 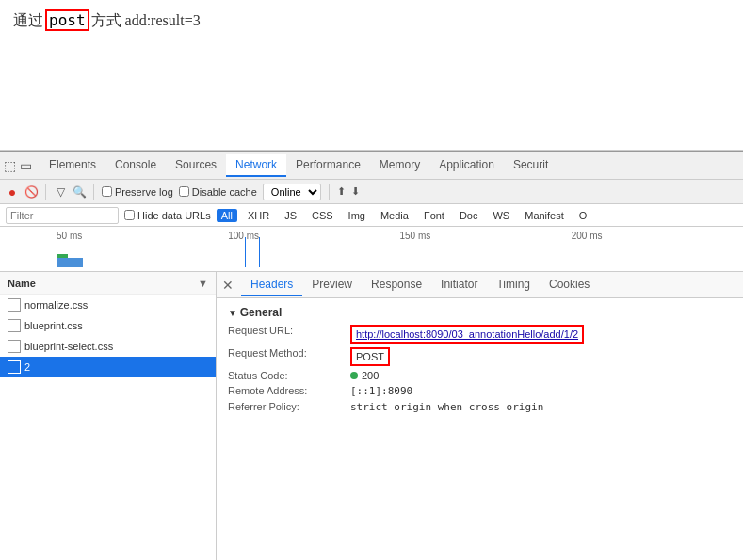 What do you see at coordinates (356, 192) in the screenshot?
I see `export-button: ⬇` at bounding box center [356, 192].